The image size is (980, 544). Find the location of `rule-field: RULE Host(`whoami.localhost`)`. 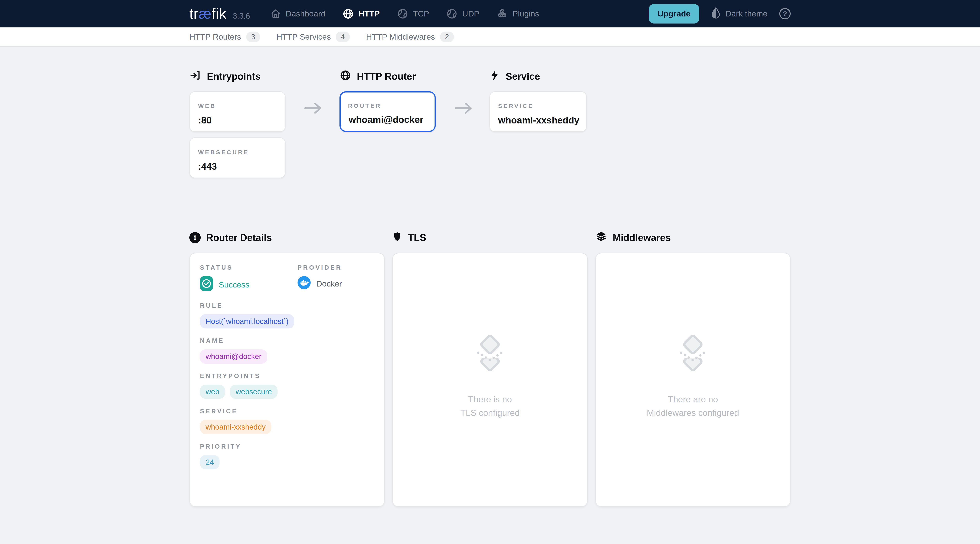

rule-field: RULE Host(`whoami.localhost`) is located at coordinates (287, 315).